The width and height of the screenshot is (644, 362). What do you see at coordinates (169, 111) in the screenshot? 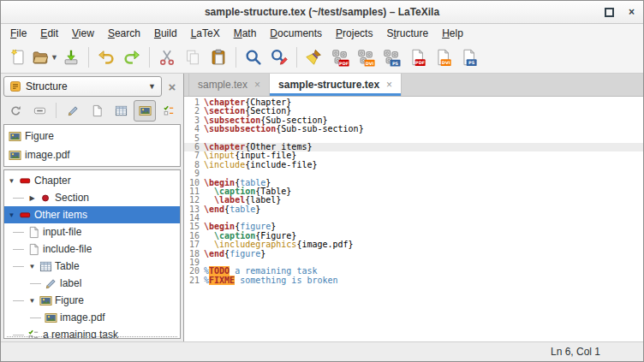
I see `show-todos-button` at bounding box center [169, 111].